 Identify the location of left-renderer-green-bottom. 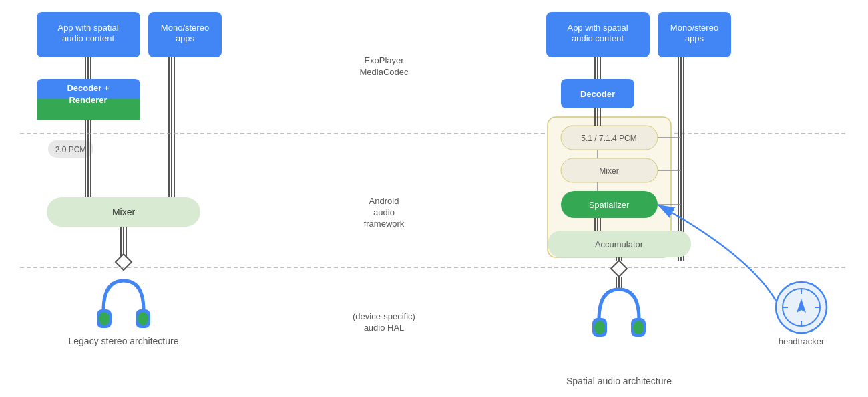
(88, 117).